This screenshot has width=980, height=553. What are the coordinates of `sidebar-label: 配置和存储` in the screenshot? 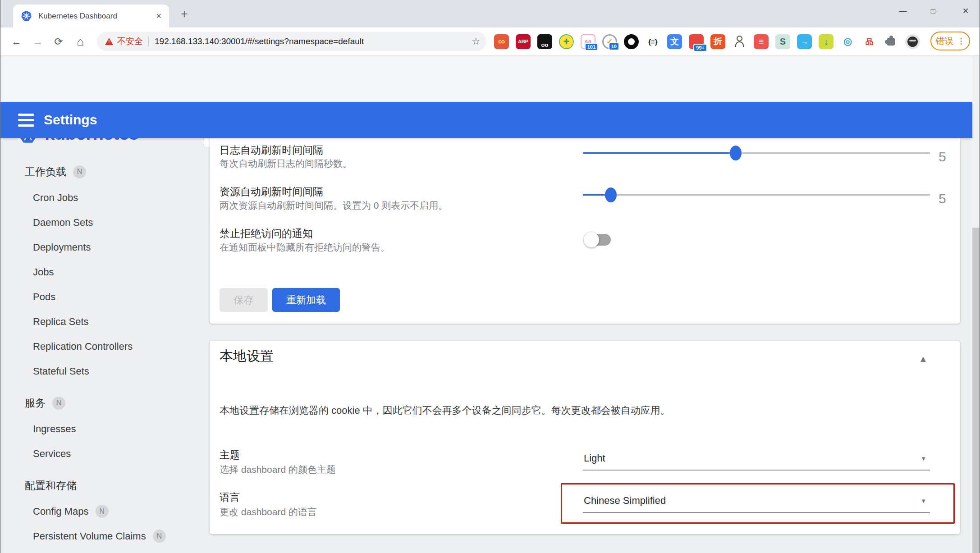 It's located at (50, 486).